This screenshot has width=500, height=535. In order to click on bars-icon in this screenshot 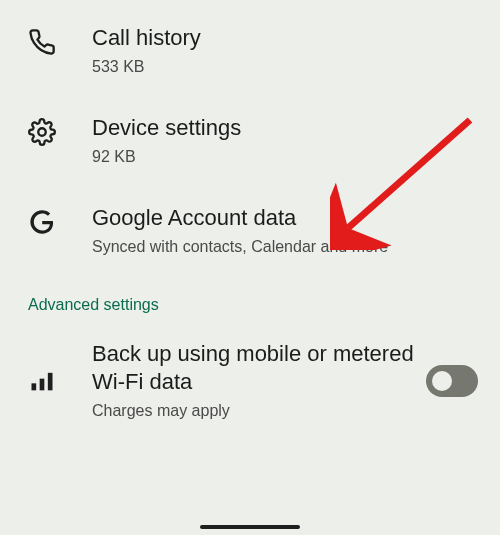, I will do `click(60, 381)`.